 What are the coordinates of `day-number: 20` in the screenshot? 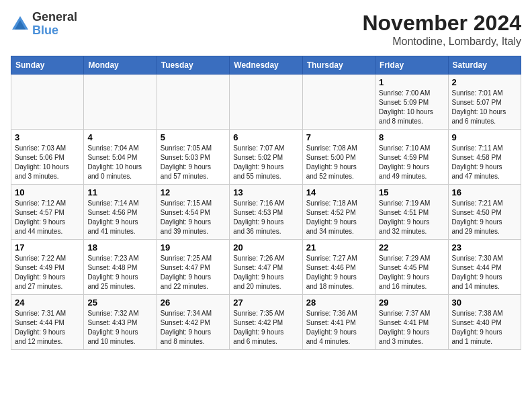 It's located at (266, 247).